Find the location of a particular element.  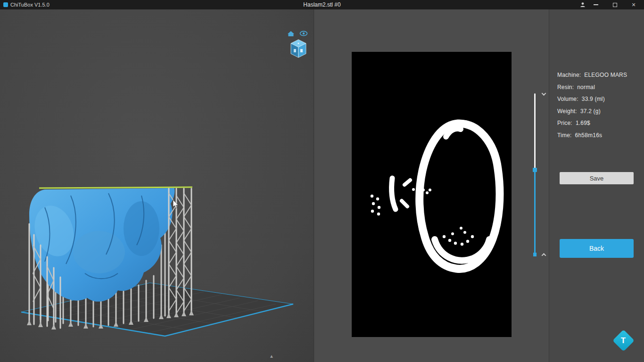

maximize-button is located at coordinates (615, 5).